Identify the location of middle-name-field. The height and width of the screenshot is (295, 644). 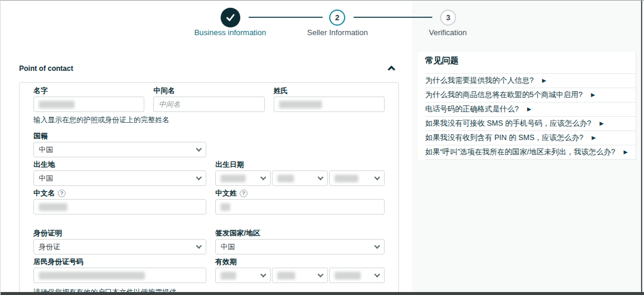
(209, 104).